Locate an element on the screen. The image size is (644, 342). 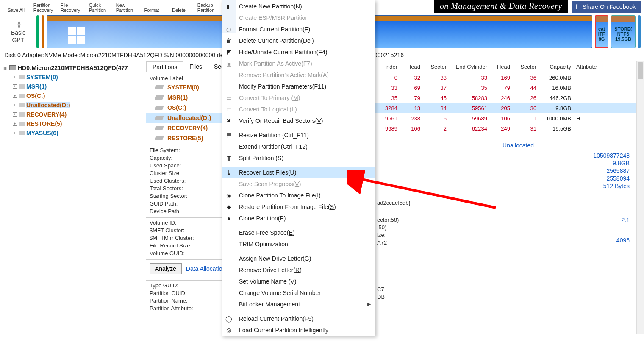
menu-item: Assign New Drive Letter(G) is located at coordinates (298, 259).